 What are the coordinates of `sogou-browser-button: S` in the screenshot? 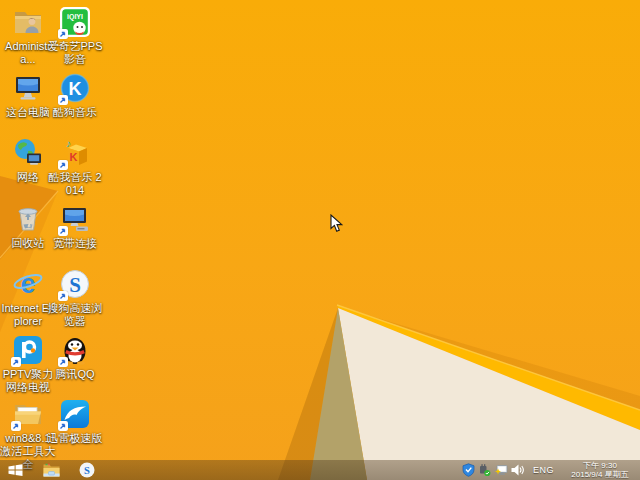 It's located at (87, 470).